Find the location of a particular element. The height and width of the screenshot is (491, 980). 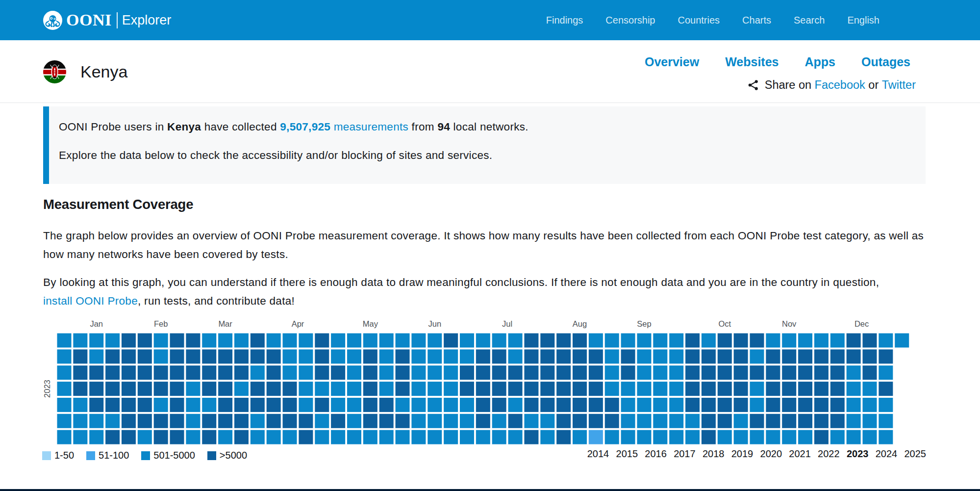

year-button: 2023 is located at coordinates (858, 454).